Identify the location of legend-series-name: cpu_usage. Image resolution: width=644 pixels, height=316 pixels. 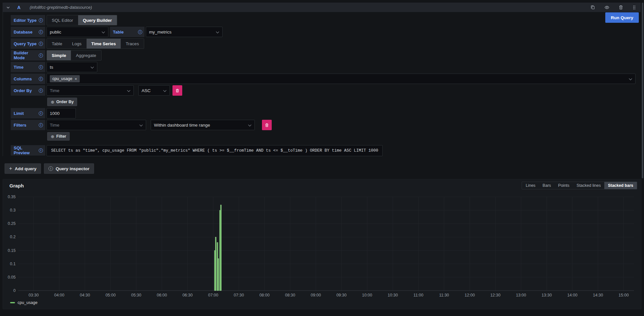
(27, 303).